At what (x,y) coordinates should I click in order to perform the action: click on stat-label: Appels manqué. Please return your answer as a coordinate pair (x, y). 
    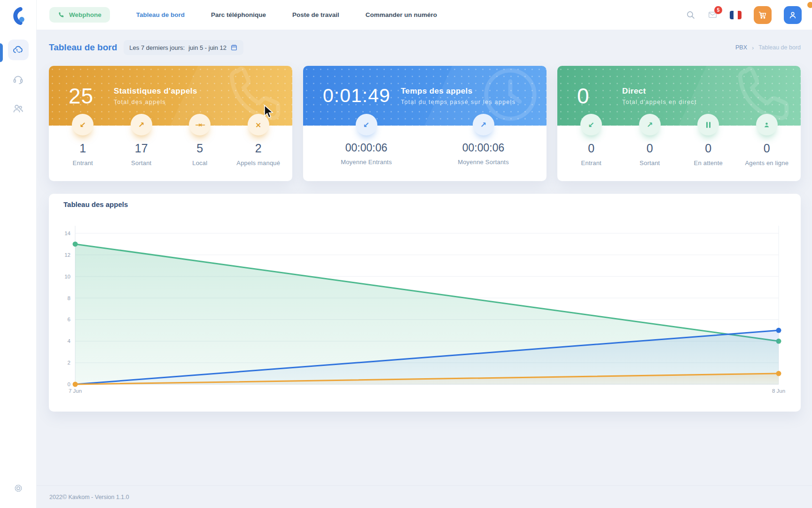
    Looking at the image, I should click on (258, 163).